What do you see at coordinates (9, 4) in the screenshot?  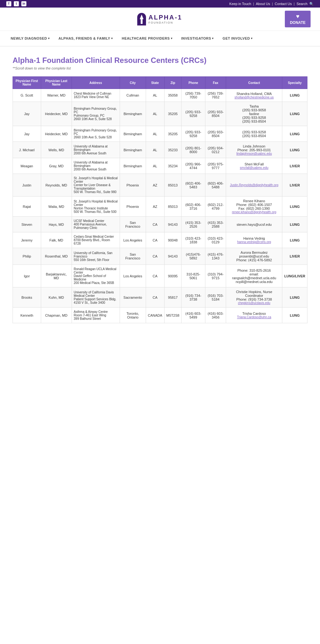 I see `facebook-icon: f` at bounding box center [9, 4].